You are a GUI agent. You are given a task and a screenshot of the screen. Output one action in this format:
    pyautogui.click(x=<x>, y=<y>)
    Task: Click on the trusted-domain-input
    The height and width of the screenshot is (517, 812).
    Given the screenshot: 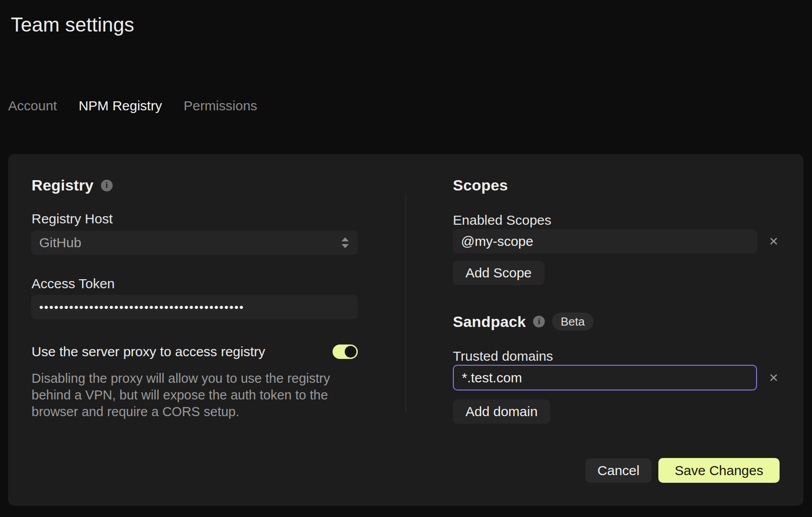 What is the action you would take?
    pyautogui.click(x=605, y=377)
    